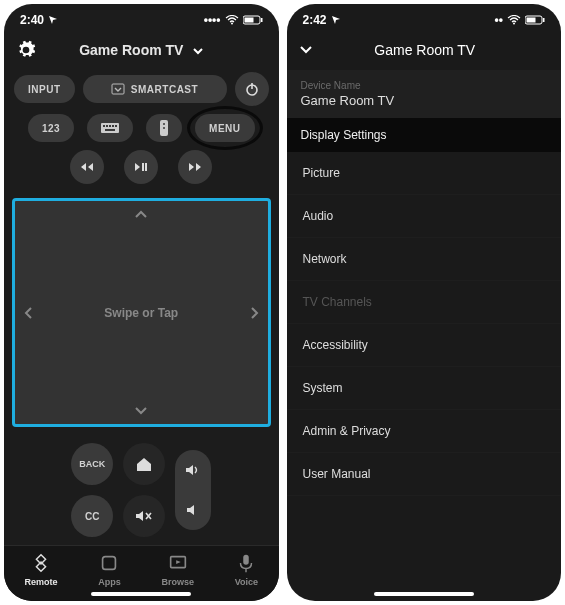 The height and width of the screenshot is (605, 565). Describe the element at coordinates (92, 516) in the screenshot. I see `cc-button: CC` at that location.